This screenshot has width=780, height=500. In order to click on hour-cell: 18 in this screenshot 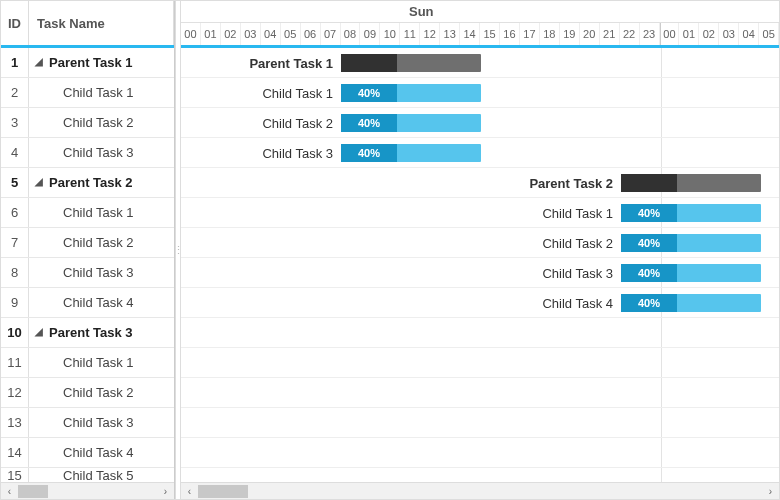, I will do `click(550, 34)`.